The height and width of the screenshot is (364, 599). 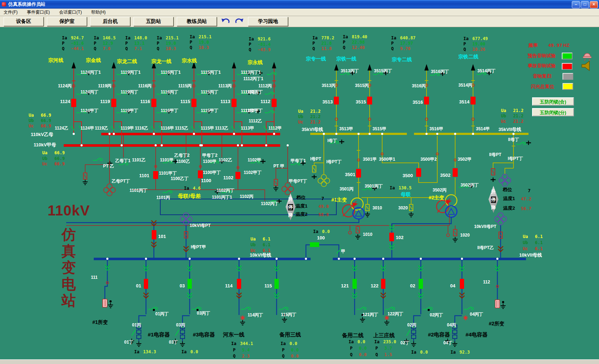 I want to click on switch-label: II母PT乙, so click(x=486, y=248).